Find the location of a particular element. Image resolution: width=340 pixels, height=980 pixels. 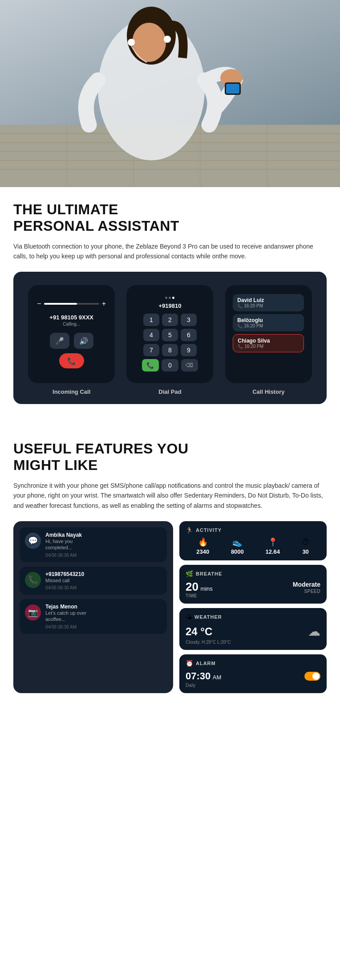

alarm-toggle is located at coordinates (312, 676).